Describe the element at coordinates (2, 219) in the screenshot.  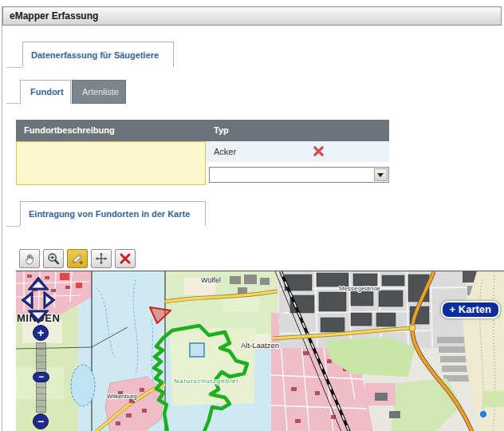
I see `page-left-border` at that location.